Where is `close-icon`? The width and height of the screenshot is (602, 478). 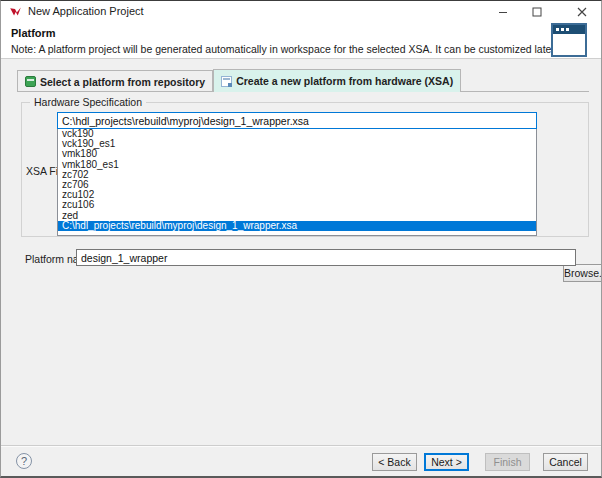 close-icon is located at coordinates (582, 12).